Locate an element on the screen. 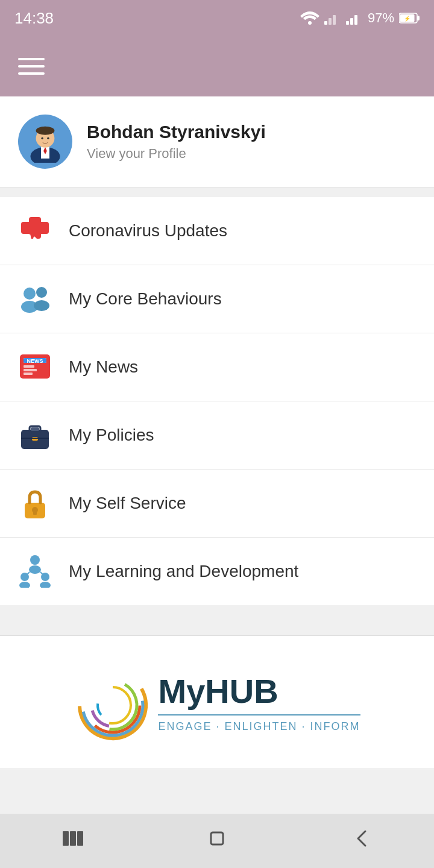  bottom-nav-bar is located at coordinates (217, 841).